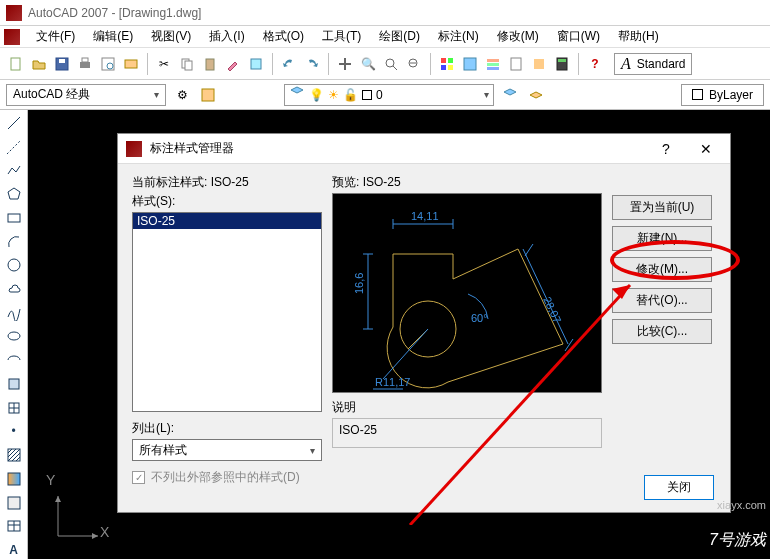 This screenshot has width=770, height=559. What do you see at coordinates (14, 455) in the screenshot?
I see `hatch-icon` at bounding box center [14, 455].